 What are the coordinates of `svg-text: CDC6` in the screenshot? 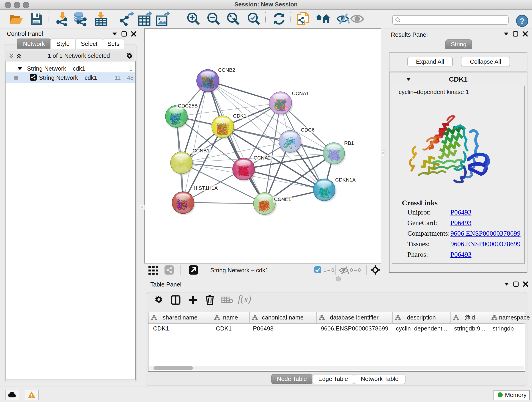 It's located at (308, 130).